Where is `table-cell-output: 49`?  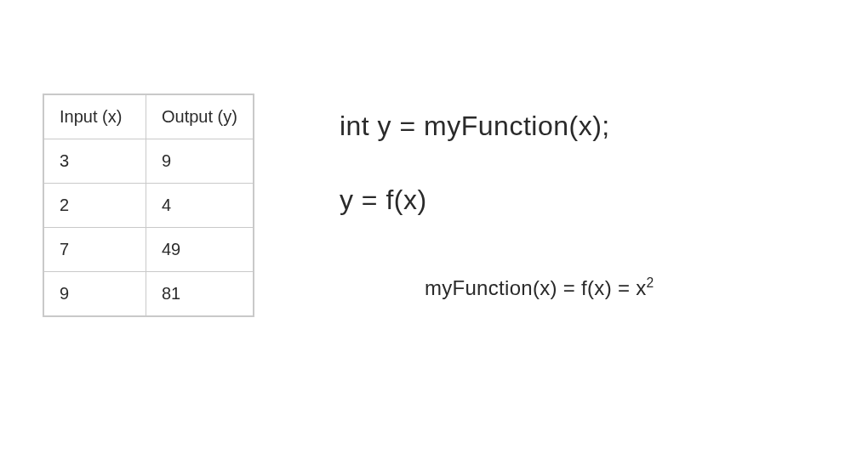
table-cell-output: 49 is located at coordinates (200, 250).